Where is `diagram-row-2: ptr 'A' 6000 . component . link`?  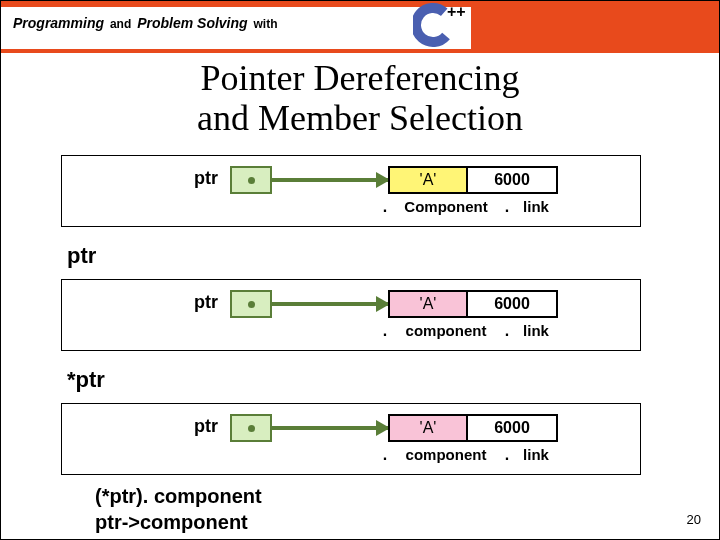
diagram-row-2: ptr 'A' 6000 . component . link is located at coordinates (351, 315).